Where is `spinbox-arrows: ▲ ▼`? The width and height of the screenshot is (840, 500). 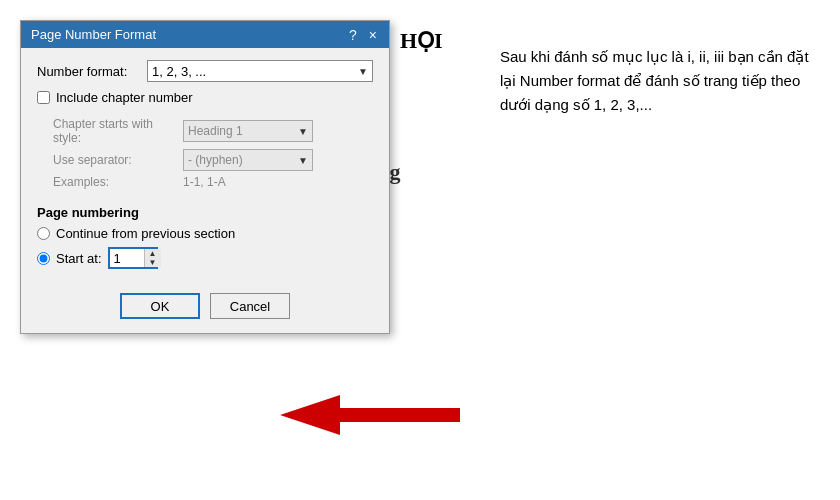
spinbox-arrows: ▲ ▼ is located at coordinates (152, 258).